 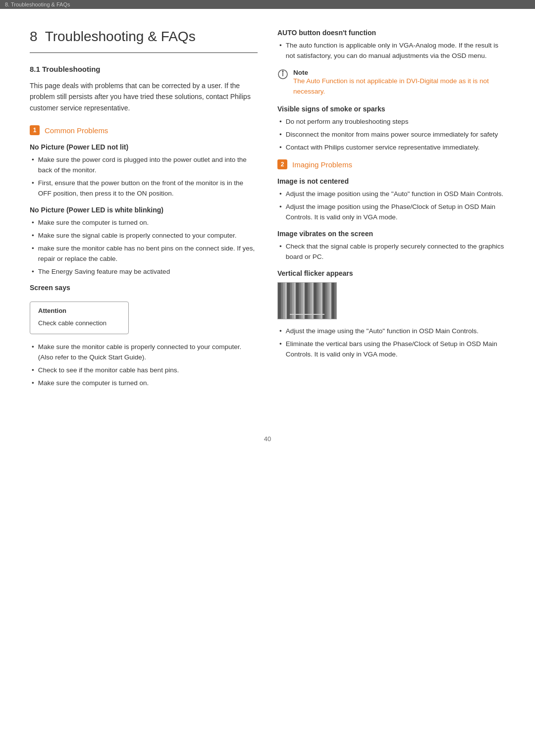 I want to click on list-item: Make sure the power cord is plugged into…, so click(x=144, y=165).